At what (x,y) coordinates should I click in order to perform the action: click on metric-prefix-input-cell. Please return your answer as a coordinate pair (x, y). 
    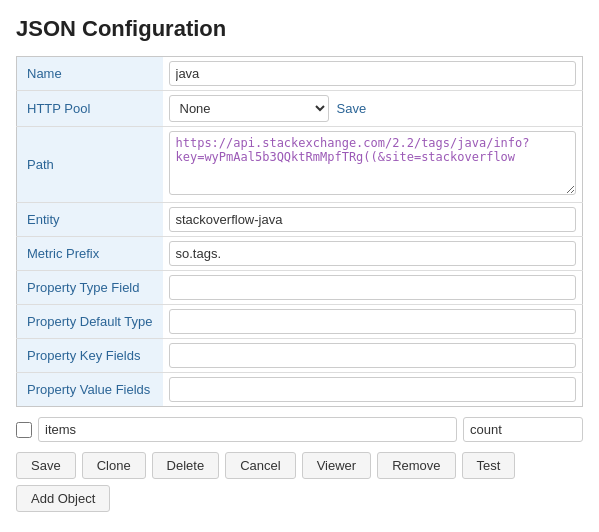
    Looking at the image, I should click on (373, 254).